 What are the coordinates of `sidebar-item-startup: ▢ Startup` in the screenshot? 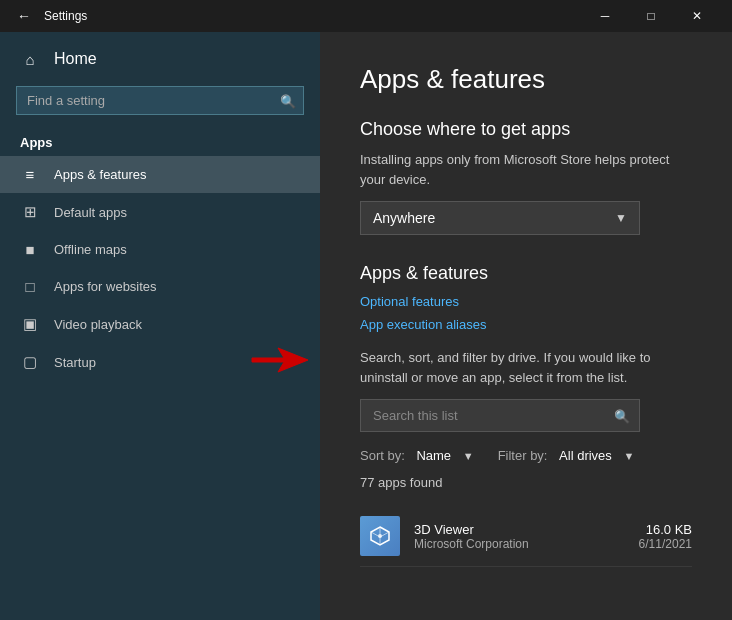 It's located at (160, 362).